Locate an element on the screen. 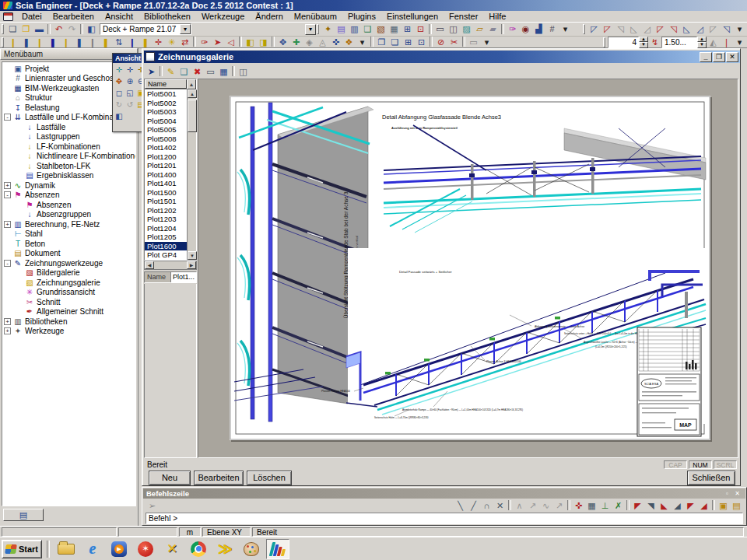 This screenshot has height=560, width=747. sort-icon: ⇅ is located at coordinates (118, 42).